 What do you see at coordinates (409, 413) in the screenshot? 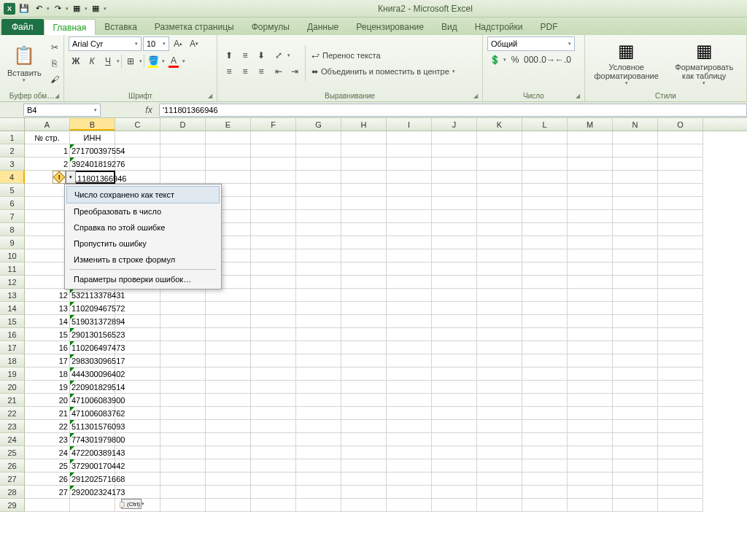
I see `cell-I22` at bounding box center [409, 413].